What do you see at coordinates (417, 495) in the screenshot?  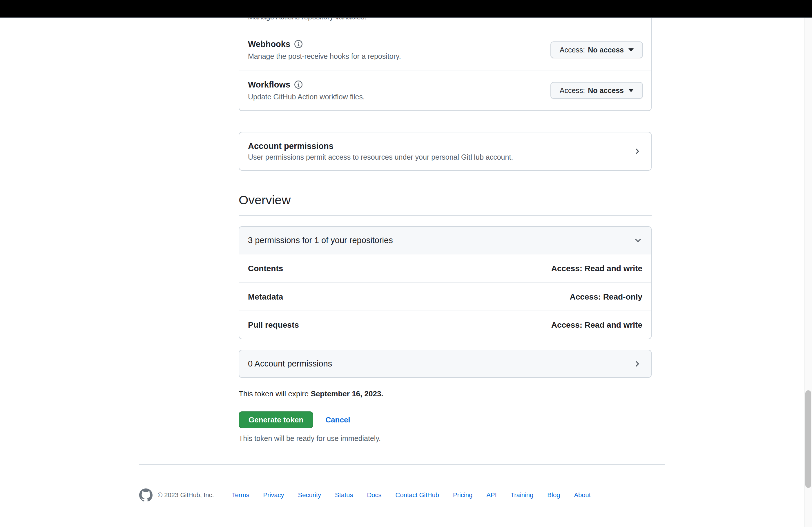 I see `footer-link-contact-github: Contact GitHub` at bounding box center [417, 495].